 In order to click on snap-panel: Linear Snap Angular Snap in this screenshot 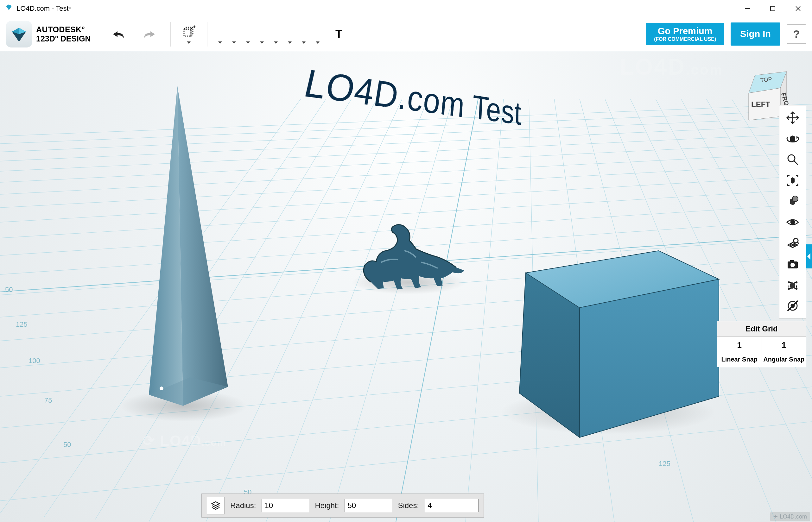, I will do `click(761, 352)`.